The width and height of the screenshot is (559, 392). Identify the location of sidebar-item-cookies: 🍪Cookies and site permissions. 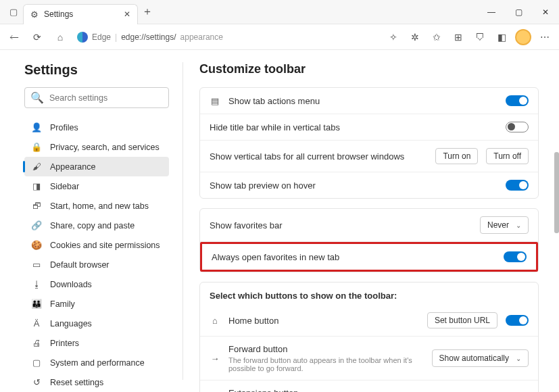
(97, 245).